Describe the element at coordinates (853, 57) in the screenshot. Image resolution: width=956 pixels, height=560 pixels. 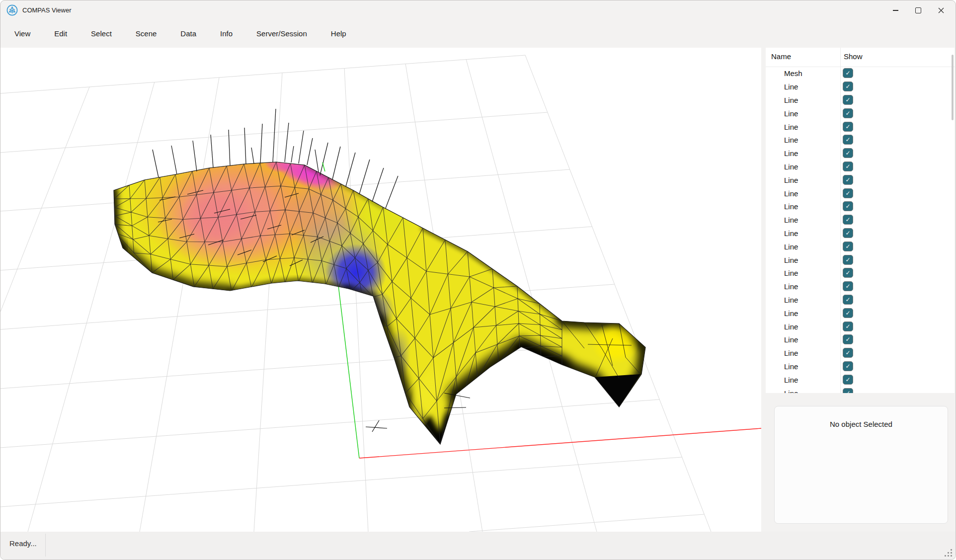
I see `column-header-show: Show` at that location.